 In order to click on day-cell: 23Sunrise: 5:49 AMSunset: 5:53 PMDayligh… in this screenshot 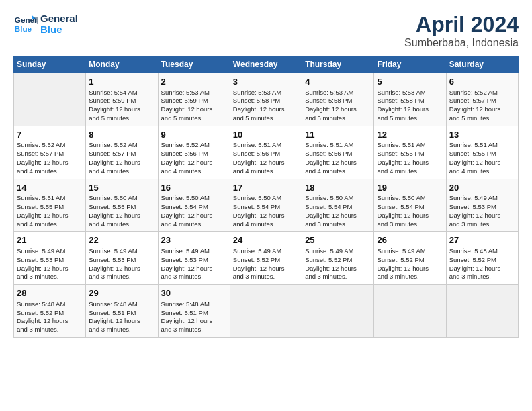, I will do `click(193, 258)`.